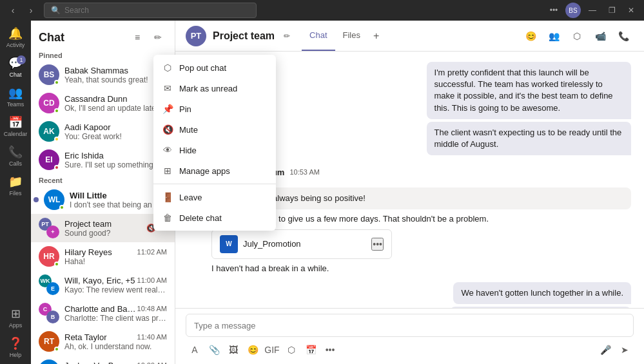  I want to click on group-avatar: PT +, so click(49, 228).